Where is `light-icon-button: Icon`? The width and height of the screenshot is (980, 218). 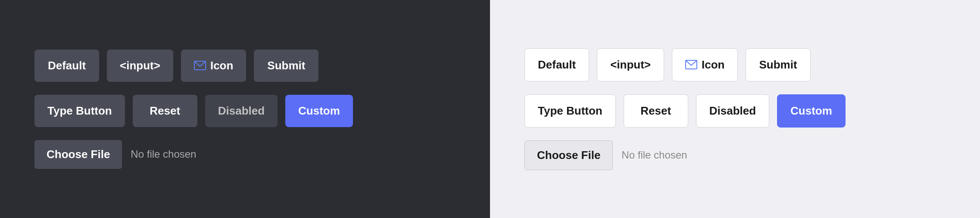 light-icon-button: Icon is located at coordinates (705, 65).